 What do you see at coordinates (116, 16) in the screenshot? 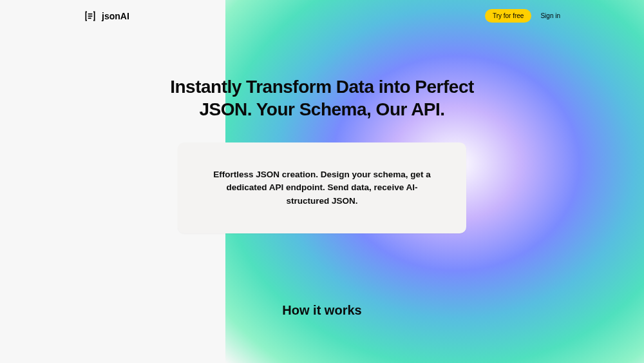
I see `brand-name: jsonAI` at bounding box center [116, 16].